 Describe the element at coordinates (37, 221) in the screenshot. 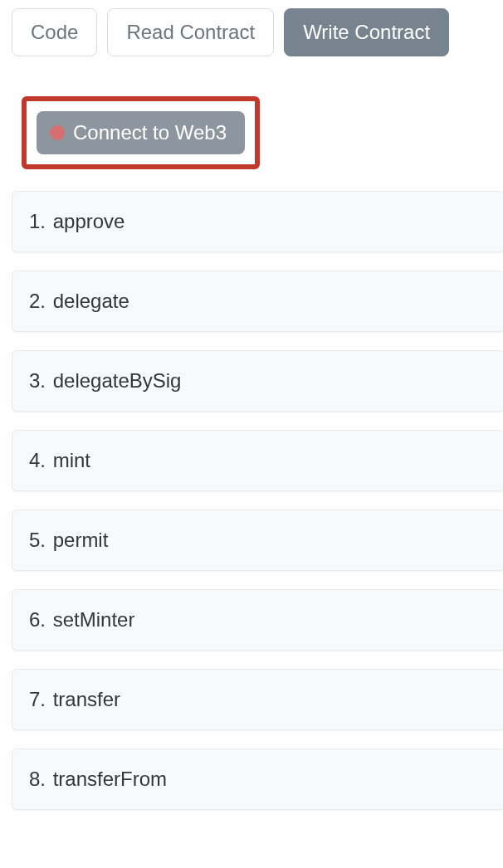

I see `function-index: 1.` at that location.